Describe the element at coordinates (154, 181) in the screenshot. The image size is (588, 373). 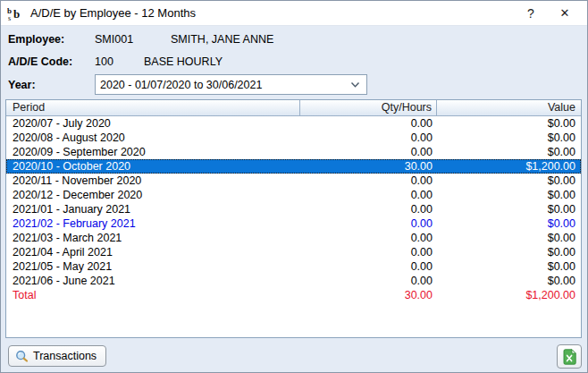
I see `cell-period: 2020/11 - November 2020` at that location.